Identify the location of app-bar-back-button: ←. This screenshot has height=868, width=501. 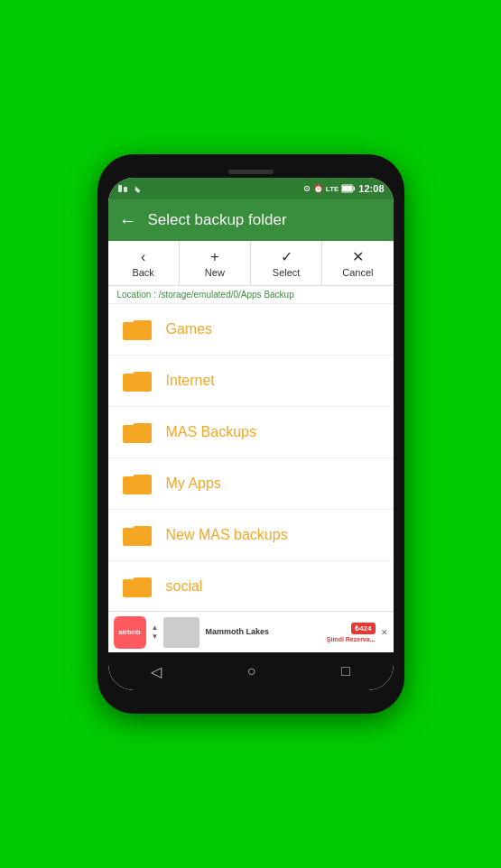
(128, 220).